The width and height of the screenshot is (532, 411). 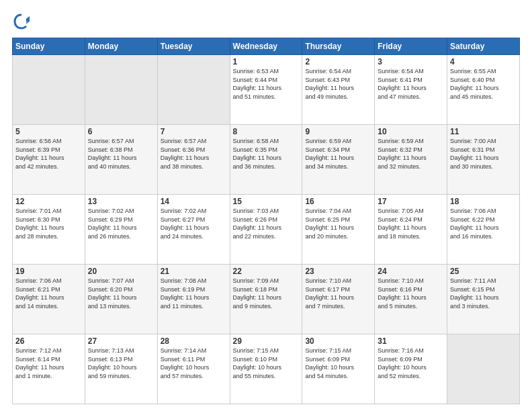 What do you see at coordinates (266, 293) in the screenshot?
I see `day-info: Sunrise: 7:09 AM Sunset: 6:18 PM Dayligh…` at bounding box center [266, 293].